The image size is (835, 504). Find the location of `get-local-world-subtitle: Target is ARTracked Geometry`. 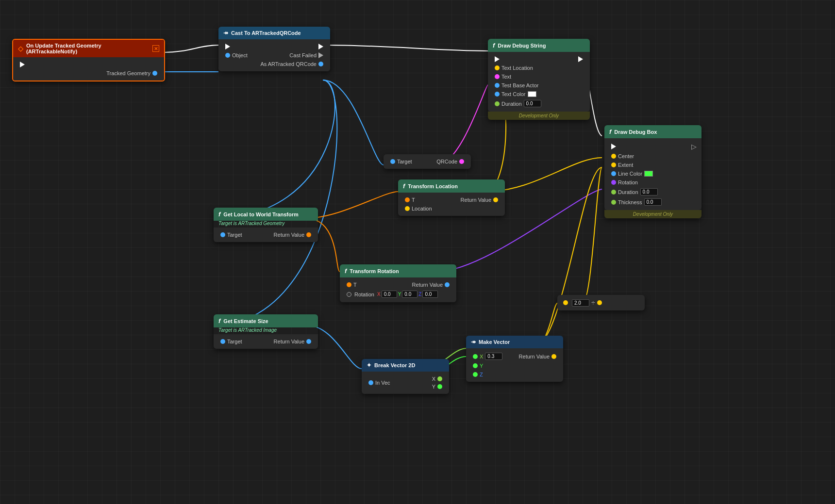

get-local-world-subtitle: Target is ARTracked Geometry is located at coordinates (266, 224).